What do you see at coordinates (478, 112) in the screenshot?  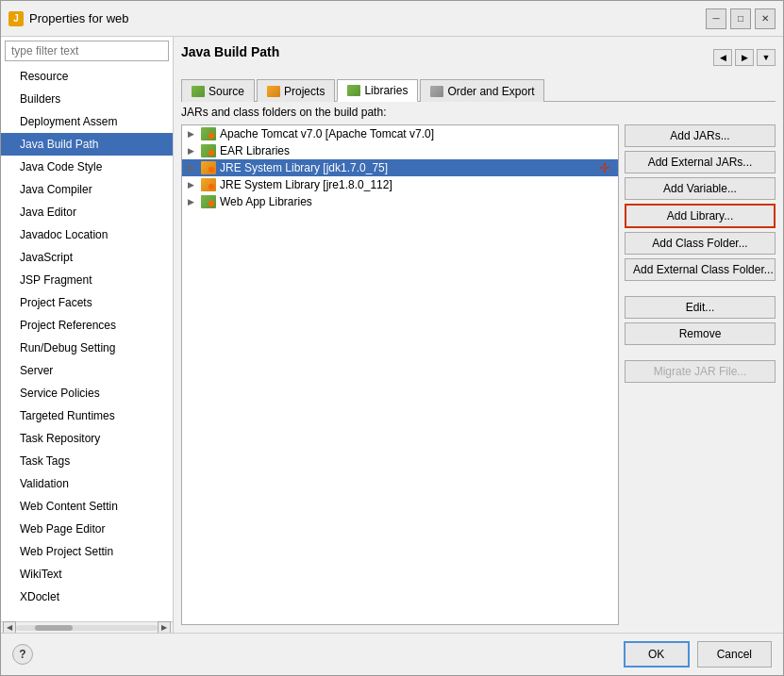 I see `build-path-description: JARs and class folders on the build path…` at bounding box center [478, 112].